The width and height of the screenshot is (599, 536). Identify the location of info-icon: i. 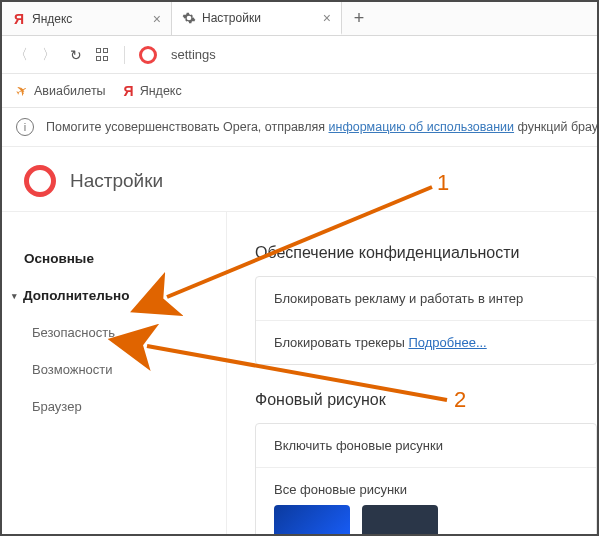
(25, 127).